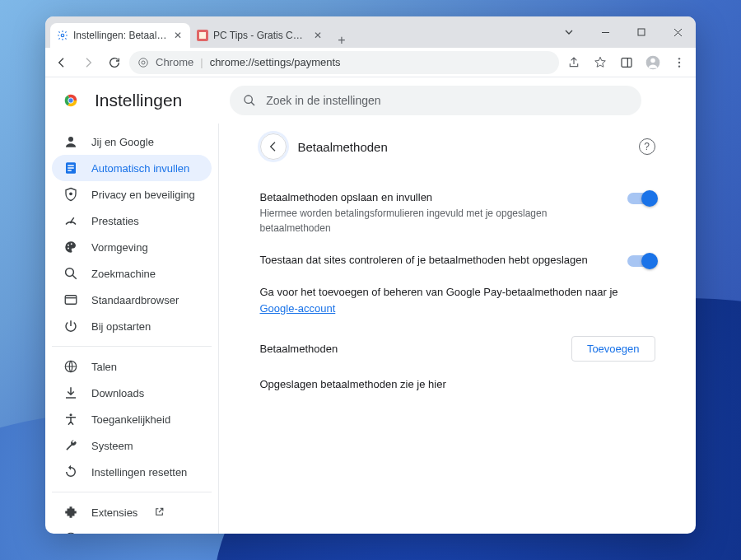 The width and height of the screenshot is (741, 560). I want to click on tab-title: Instellingen: Betaalmethoden, so click(120, 35).